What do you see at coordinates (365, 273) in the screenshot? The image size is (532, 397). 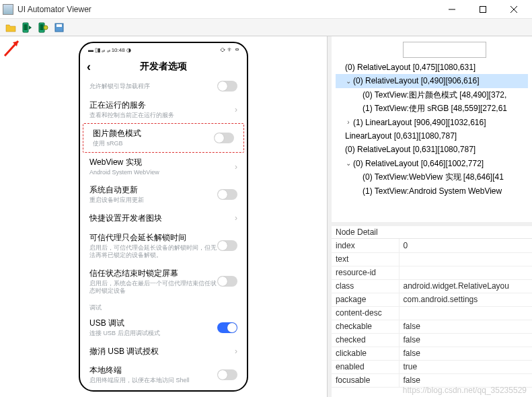 I see `detail-key: resource-id` at bounding box center [365, 273].